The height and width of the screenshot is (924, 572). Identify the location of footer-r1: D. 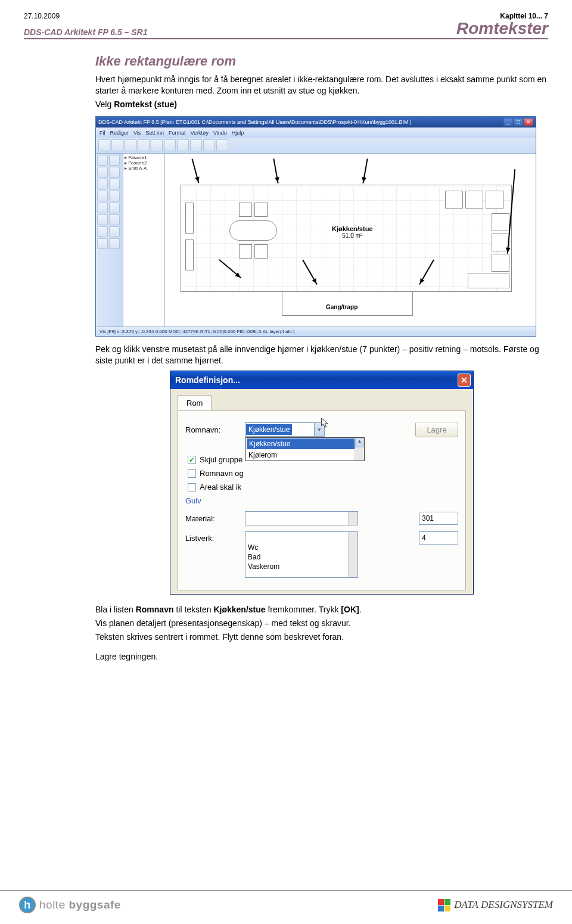
(458, 904).